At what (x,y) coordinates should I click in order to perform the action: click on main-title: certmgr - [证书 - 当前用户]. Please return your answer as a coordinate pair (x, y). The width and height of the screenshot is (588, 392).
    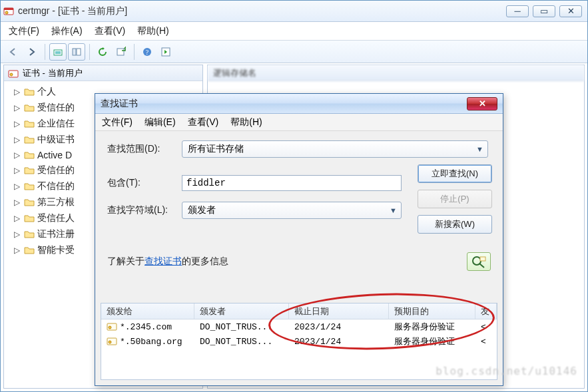
    Looking at the image, I should click on (262, 11).